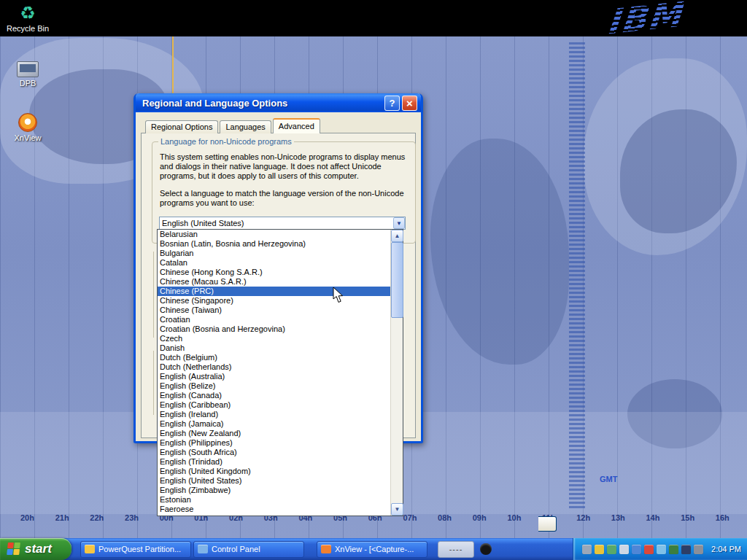  I want to click on taskbar-button-label: PowerQuest Partition..., so click(140, 549).